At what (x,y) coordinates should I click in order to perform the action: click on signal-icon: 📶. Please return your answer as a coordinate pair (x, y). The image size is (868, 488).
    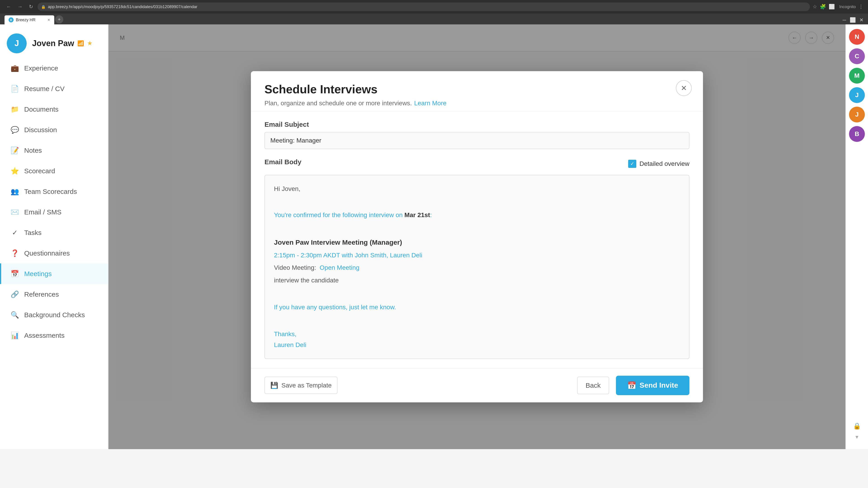
    Looking at the image, I should click on (81, 43).